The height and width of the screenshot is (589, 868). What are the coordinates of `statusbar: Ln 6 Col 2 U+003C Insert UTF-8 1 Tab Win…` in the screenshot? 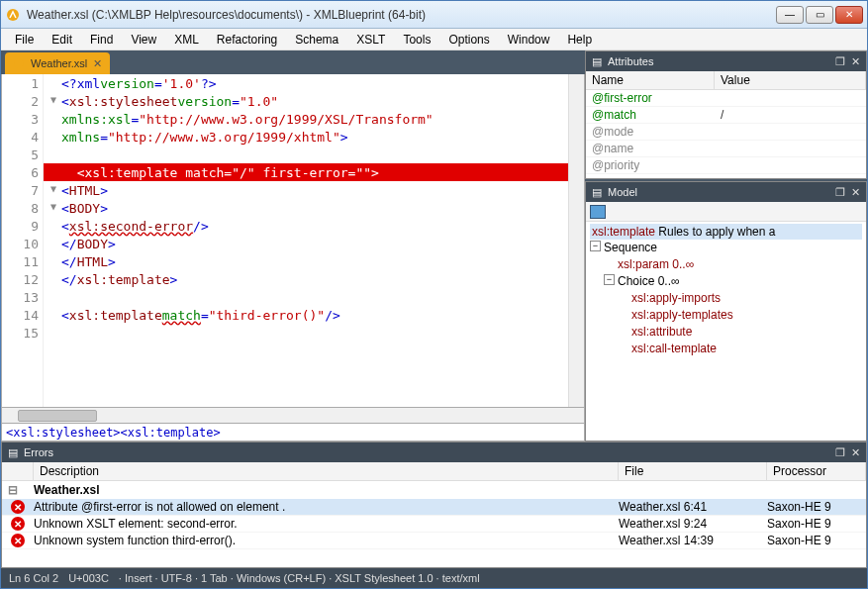 It's located at (434, 578).